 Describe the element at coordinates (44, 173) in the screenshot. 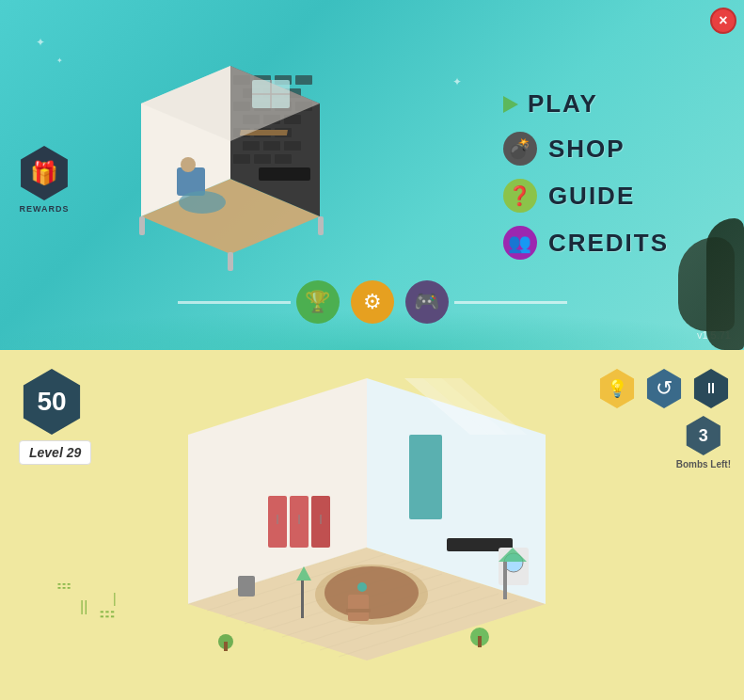

I see `rewards-hex: 🎁` at that location.